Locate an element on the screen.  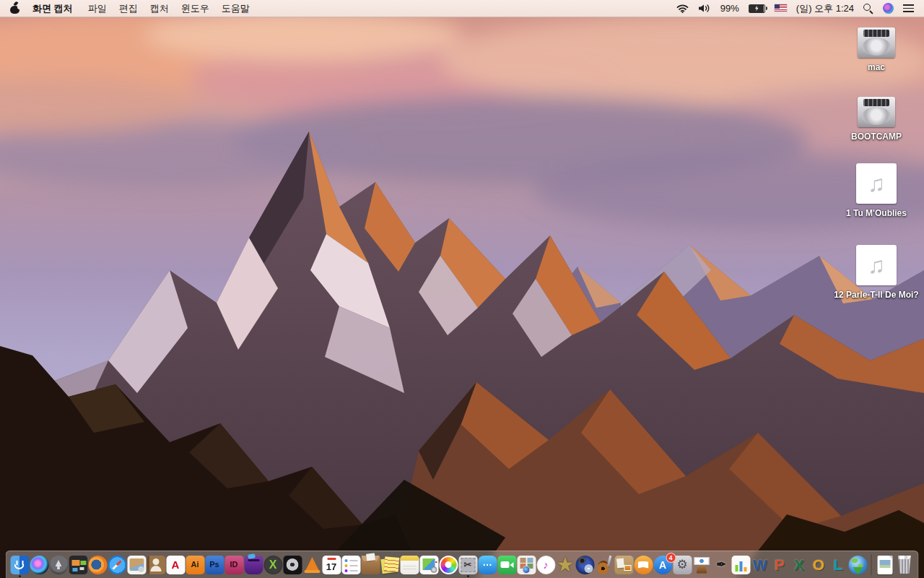
numbers-icon is located at coordinates (741, 565).